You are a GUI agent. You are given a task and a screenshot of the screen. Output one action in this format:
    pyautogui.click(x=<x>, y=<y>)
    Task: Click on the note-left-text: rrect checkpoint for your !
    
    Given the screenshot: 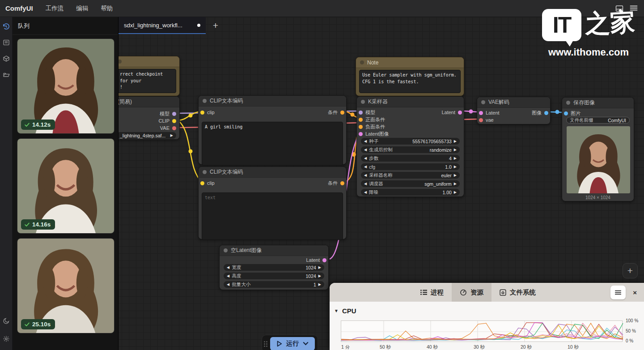 What is the action you would take?
    pyautogui.click(x=147, y=81)
    